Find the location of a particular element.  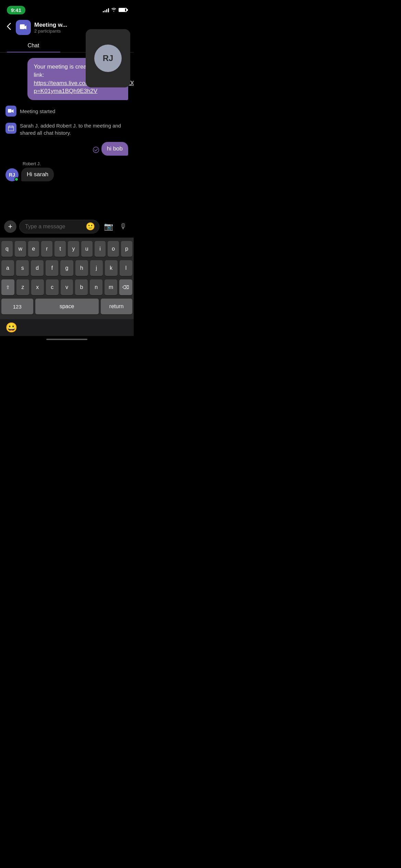

sent-message: hi bob is located at coordinates (67, 149).